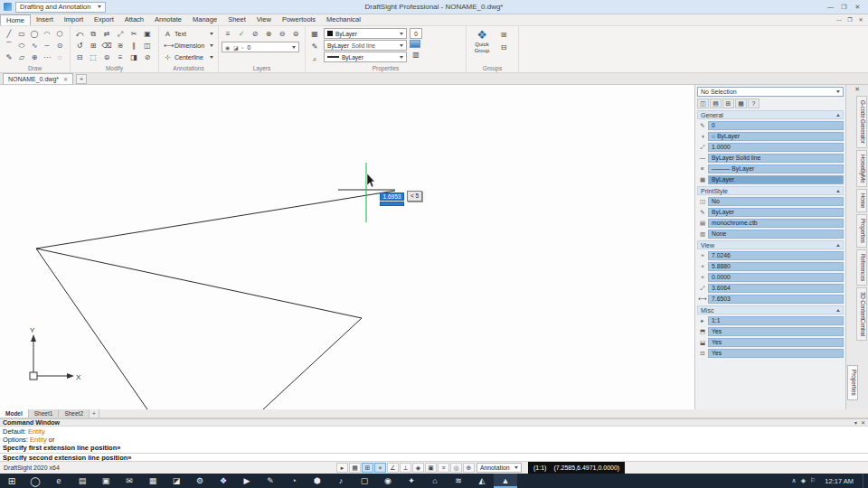 The image size is (868, 488). I want to click on layer-dropdown: ◉ ◪ ▫ 0, so click(260, 47).